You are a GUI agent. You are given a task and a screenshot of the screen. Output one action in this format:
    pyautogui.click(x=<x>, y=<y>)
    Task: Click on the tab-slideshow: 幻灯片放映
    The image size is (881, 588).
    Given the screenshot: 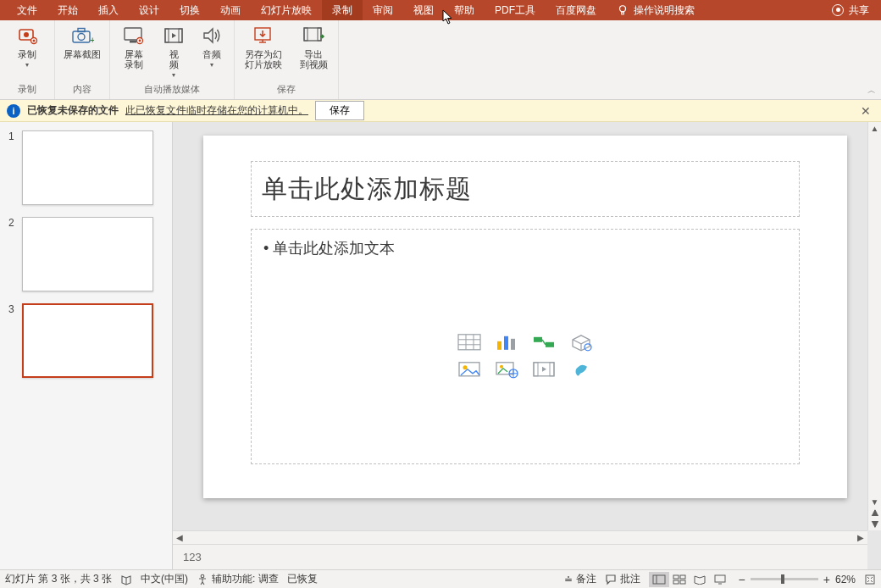 What is the action you would take?
    pyautogui.click(x=286, y=10)
    